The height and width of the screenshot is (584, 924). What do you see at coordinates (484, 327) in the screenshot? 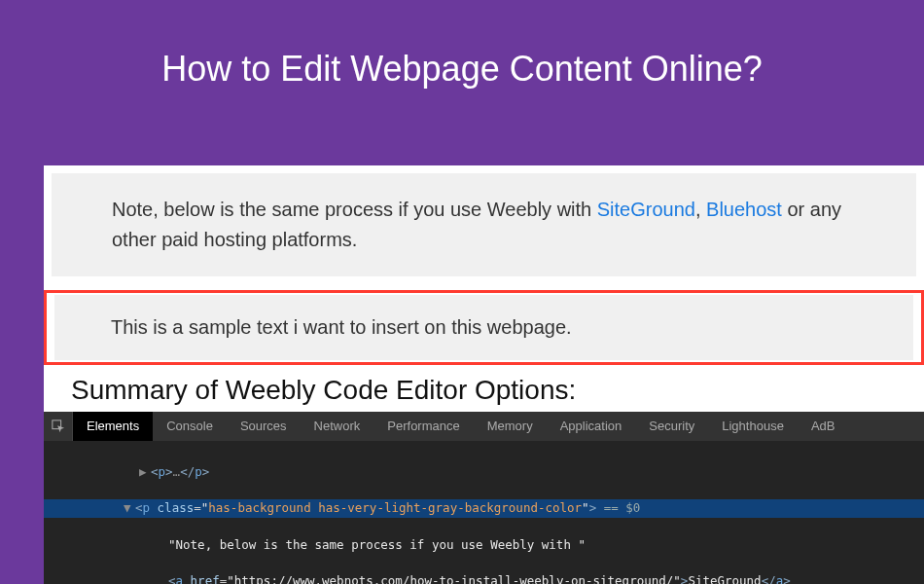
I see `highlighted-sample-box: This is a sample text i want to insert o…` at bounding box center [484, 327].